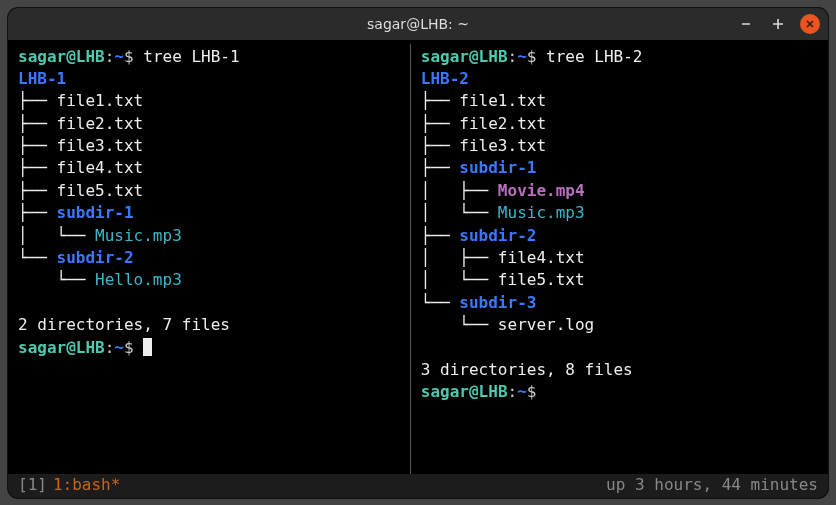  What do you see at coordinates (778, 24) in the screenshot?
I see `maximize-button` at bounding box center [778, 24].